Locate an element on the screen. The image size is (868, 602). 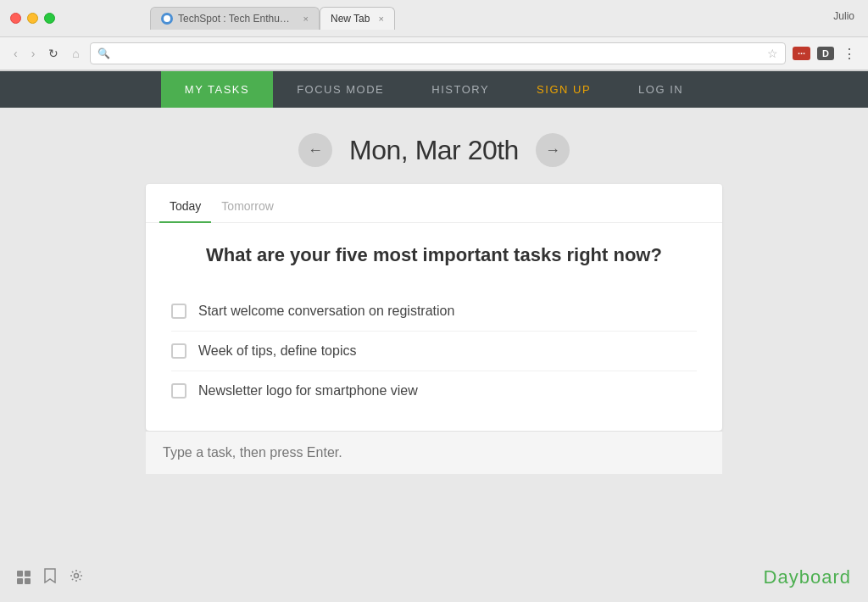
grid-icon is located at coordinates (24, 577).